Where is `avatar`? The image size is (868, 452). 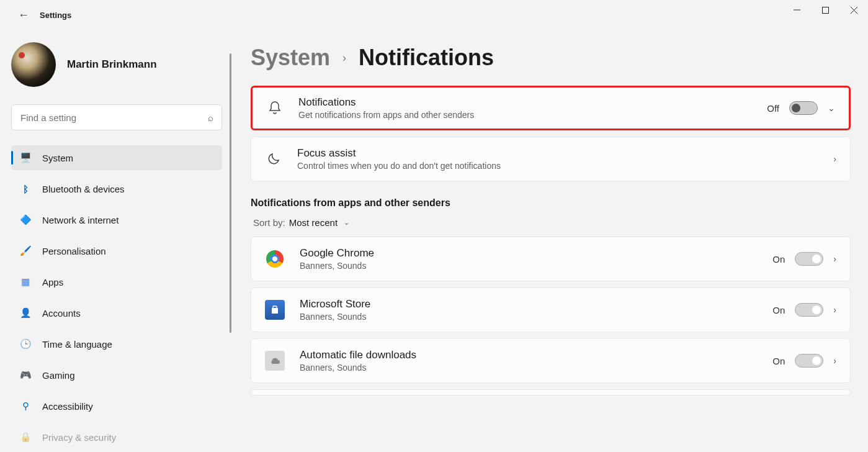
avatar is located at coordinates (34, 65).